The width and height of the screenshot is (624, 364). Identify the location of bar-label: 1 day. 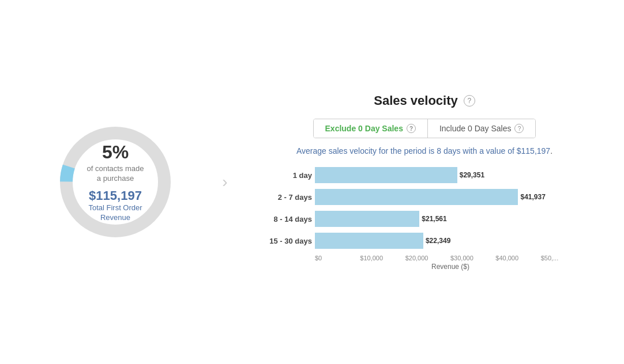
(287, 175).